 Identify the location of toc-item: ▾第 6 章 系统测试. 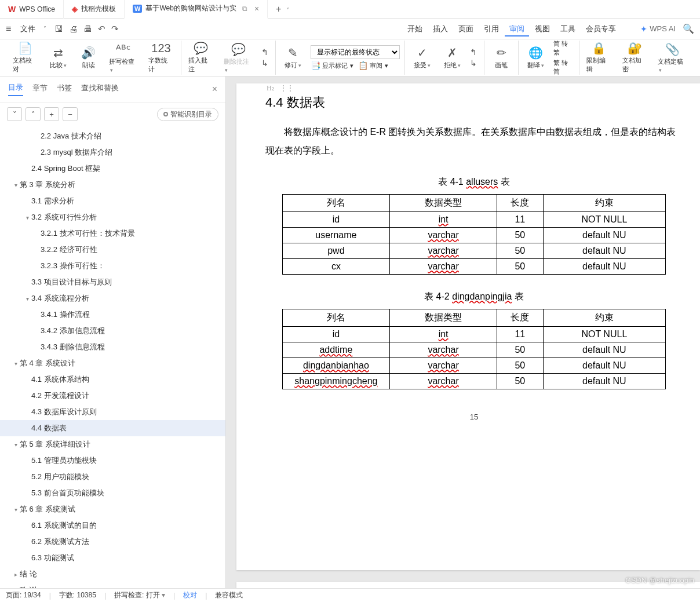
(112, 509).